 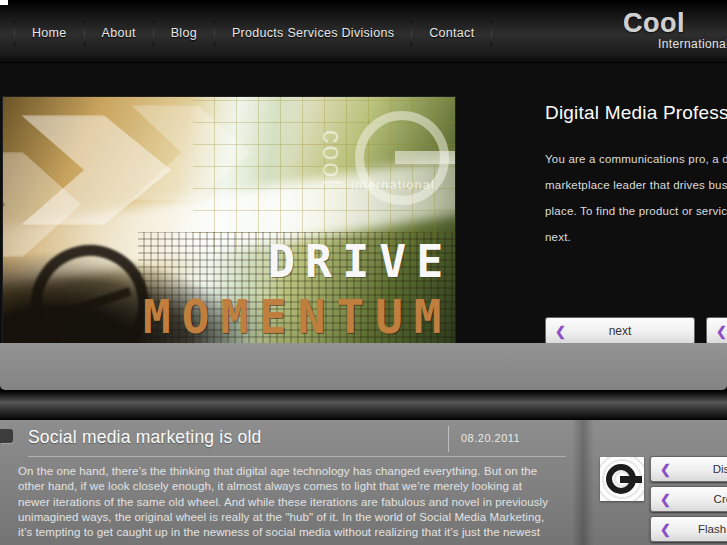 What do you see at coordinates (283, 486) in the screenshot?
I see `post-body-line: other hand, if we look closely enough, i…` at bounding box center [283, 486].